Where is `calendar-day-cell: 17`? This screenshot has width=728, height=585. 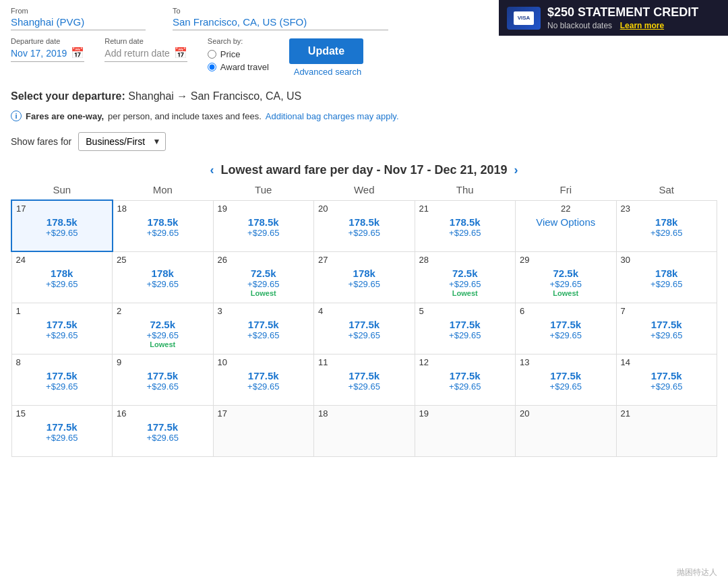 calendar-day-cell: 17 is located at coordinates (264, 431).